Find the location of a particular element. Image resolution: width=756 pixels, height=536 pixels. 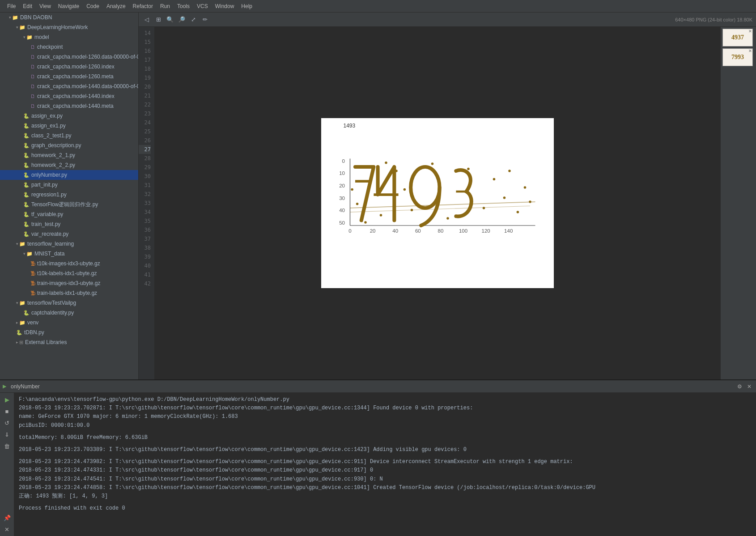

tree-item-captchal: 🐍 captchaldentity.py is located at coordinates (69, 313).